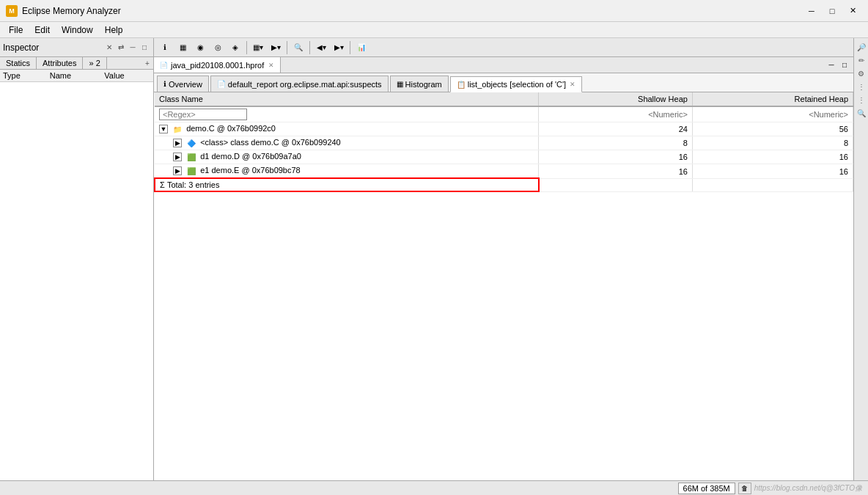 The width and height of the screenshot is (868, 495). I want to click on col-type: Type, so click(23, 76).